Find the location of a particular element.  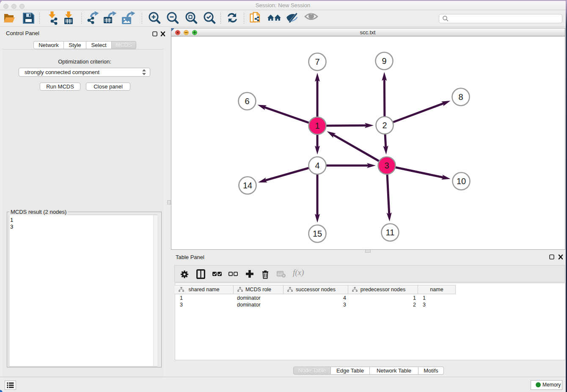

svg-text: 6 is located at coordinates (247, 101).